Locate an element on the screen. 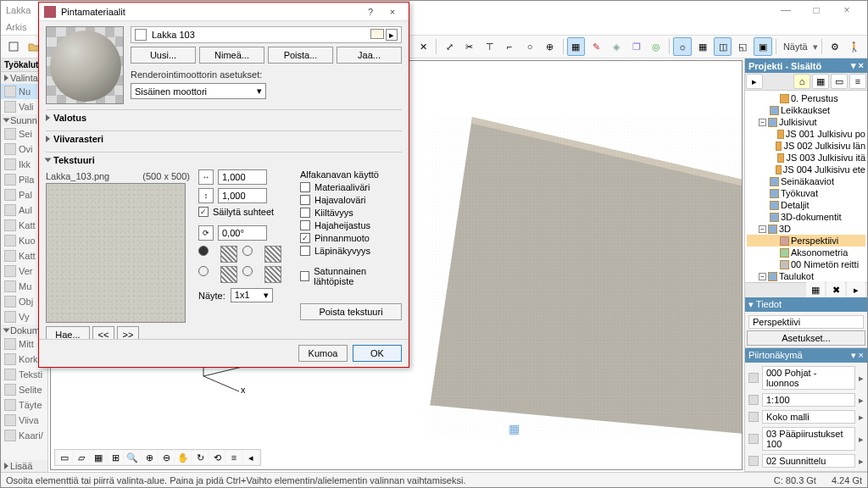 Image resolution: width=868 pixels, height=488 pixels. vp-btn-11: ≡ is located at coordinates (234, 458).